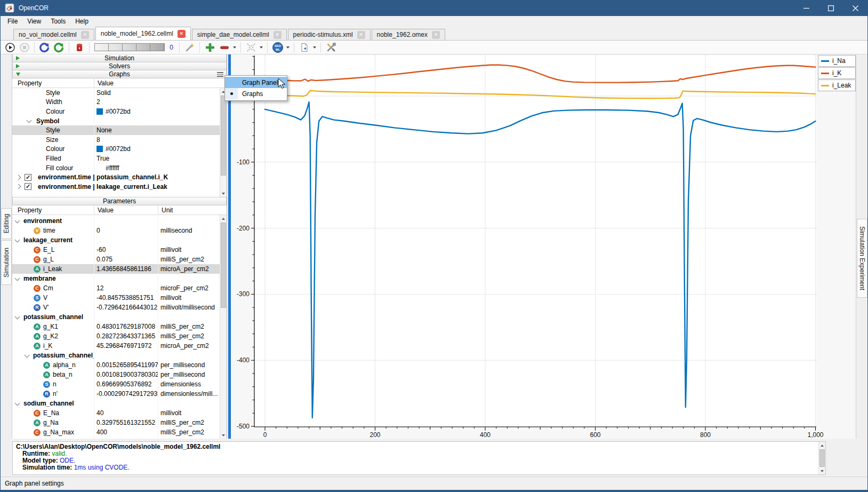 The height and width of the screenshot is (492, 868). Describe the element at coordinates (116, 231) in the screenshot. I see `parameter-row: Vtime0millisecond` at that location.